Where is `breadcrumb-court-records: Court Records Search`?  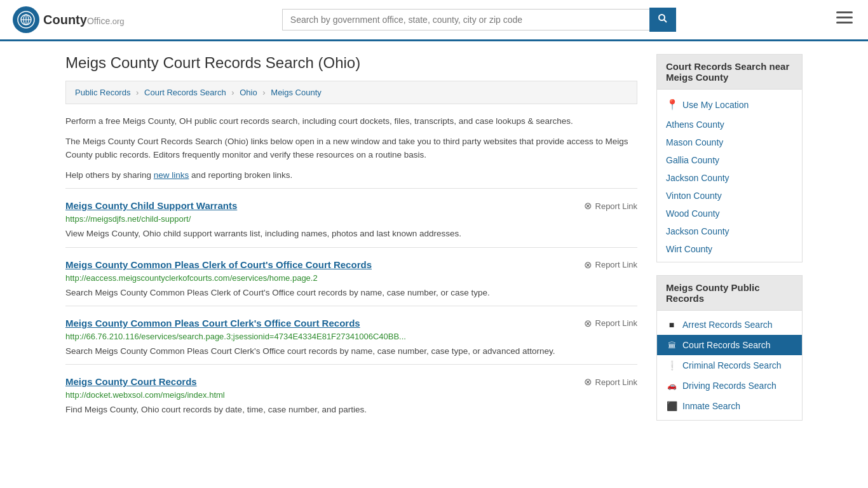
breadcrumb-court-records: Court Records Search is located at coordinates (186, 93).